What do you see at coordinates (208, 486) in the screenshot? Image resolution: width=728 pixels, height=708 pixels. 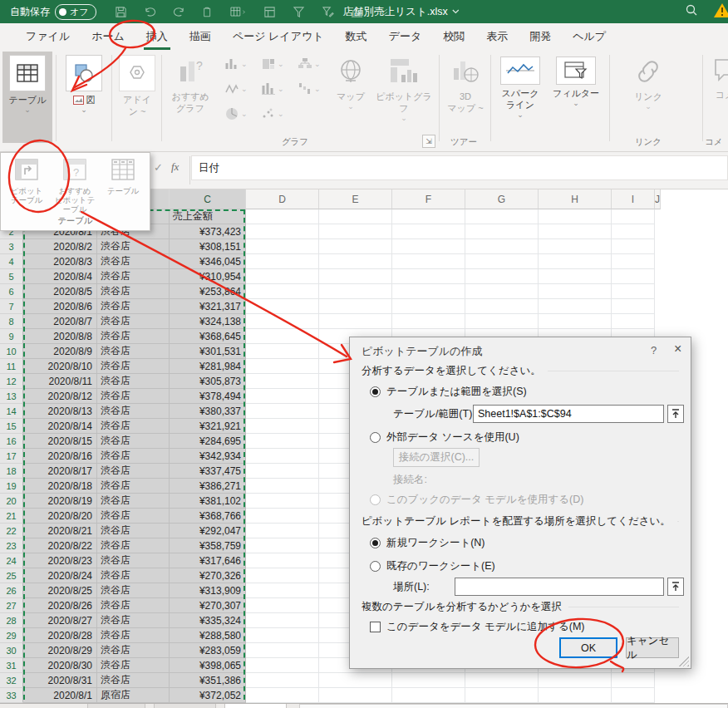 I see `cell-amount: ¥386,271` at bounding box center [208, 486].